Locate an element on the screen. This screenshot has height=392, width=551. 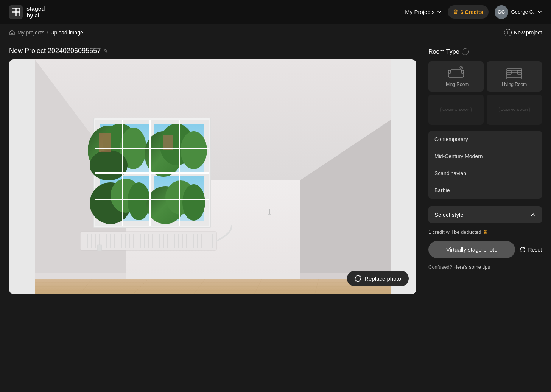
reset-button: Reset is located at coordinates (531, 250).